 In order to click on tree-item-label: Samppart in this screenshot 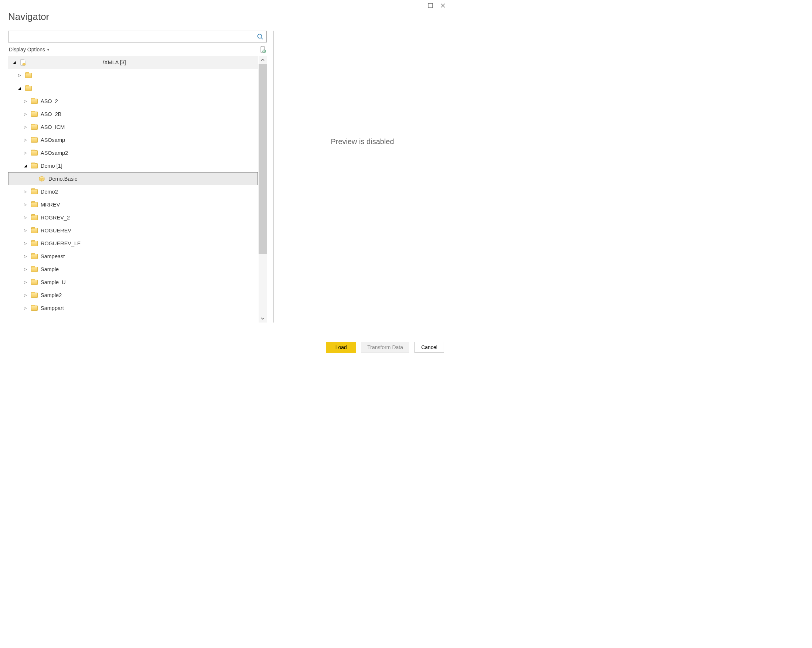, I will do `click(52, 308)`.